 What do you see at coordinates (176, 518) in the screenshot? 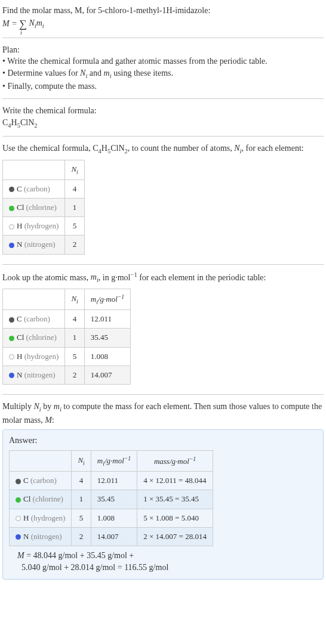
I see `value-cell: 5 × 1.008 = 5.040` at bounding box center [176, 518].